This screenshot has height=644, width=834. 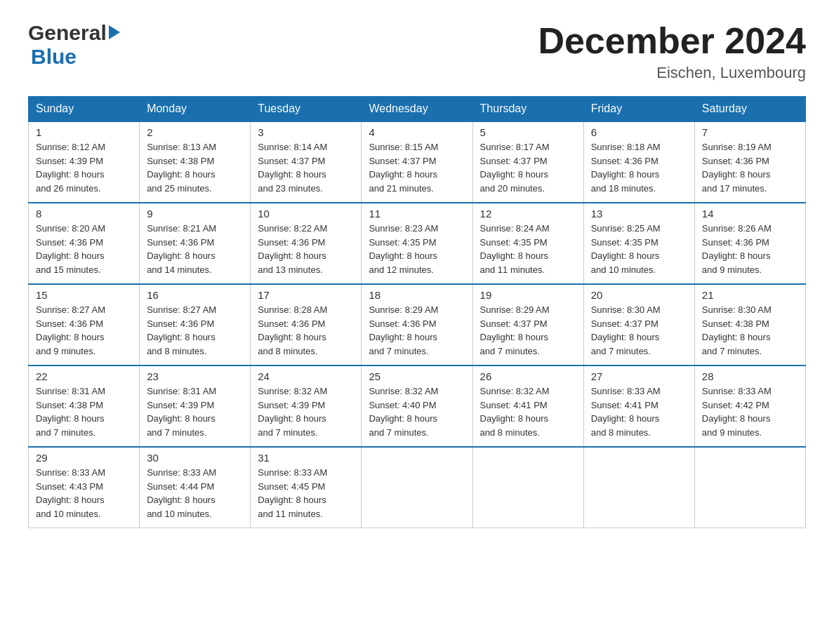 I want to click on calendar-week-4: 22 Sunrise: 8:31 AM Sunset: 4:38 PM Dayl…, so click(x=417, y=406).